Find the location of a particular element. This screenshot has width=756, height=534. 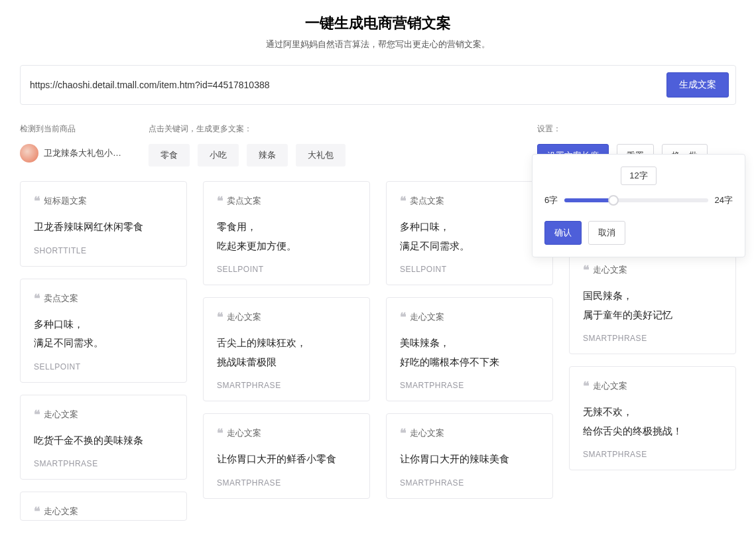

length-value-badge: 12字 is located at coordinates (638, 176).